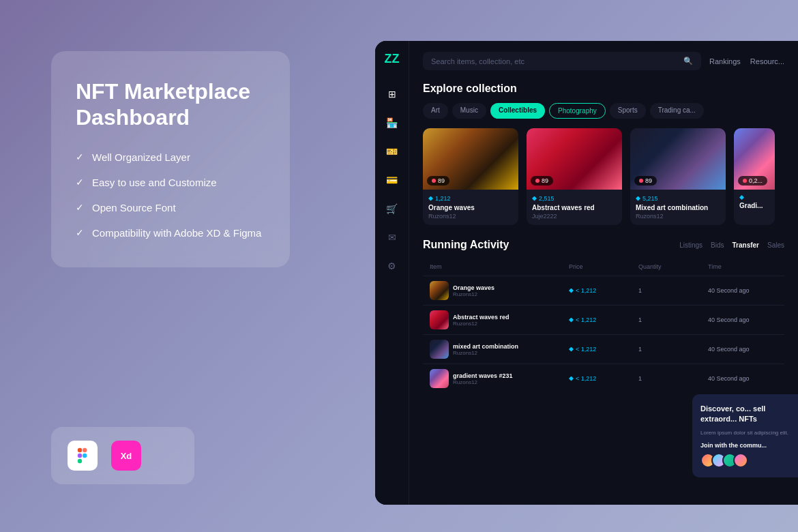 The width and height of the screenshot is (798, 532). I want to click on nft-name: Mixed art combination, so click(678, 207).